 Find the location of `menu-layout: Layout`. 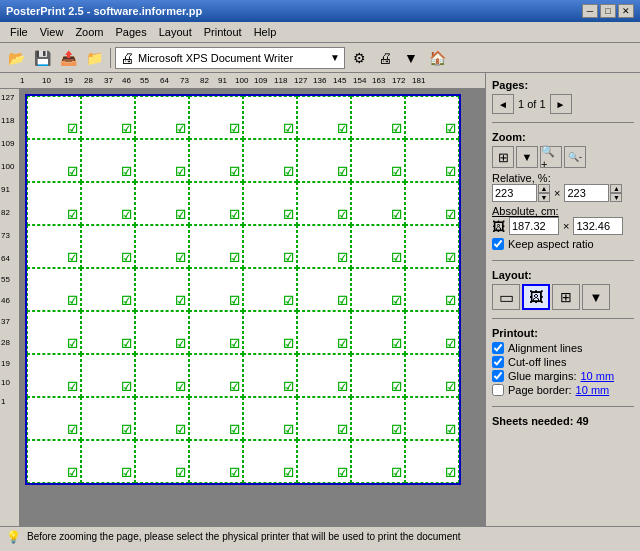

menu-layout: Layout is located at coordinates (176, 32).